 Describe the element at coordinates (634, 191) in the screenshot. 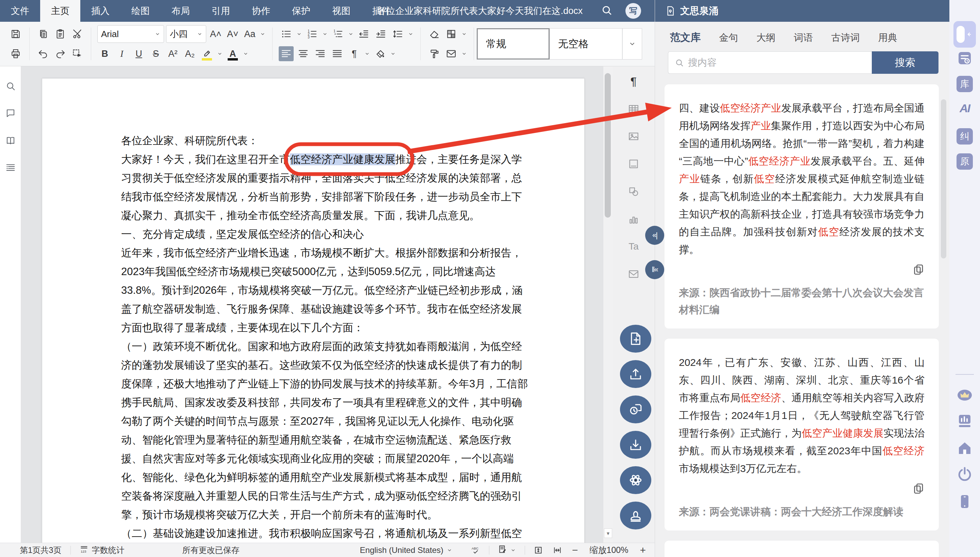

I see `shapes-icon` at that location.